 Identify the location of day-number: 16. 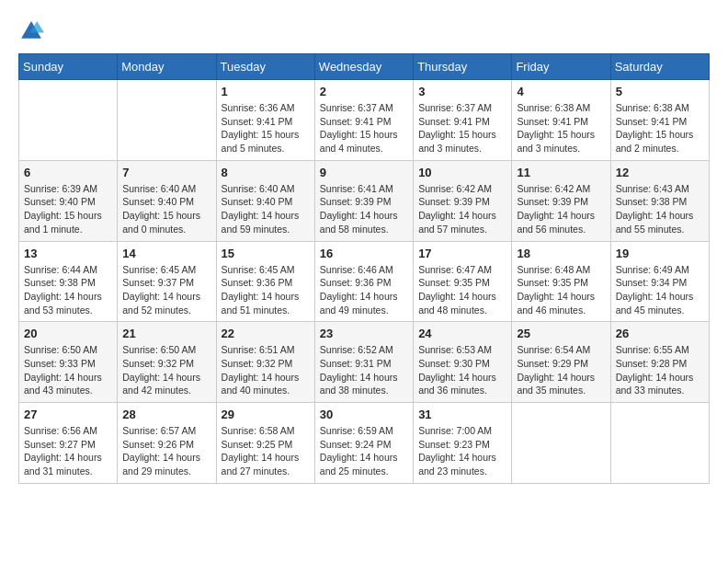
(364, 254).